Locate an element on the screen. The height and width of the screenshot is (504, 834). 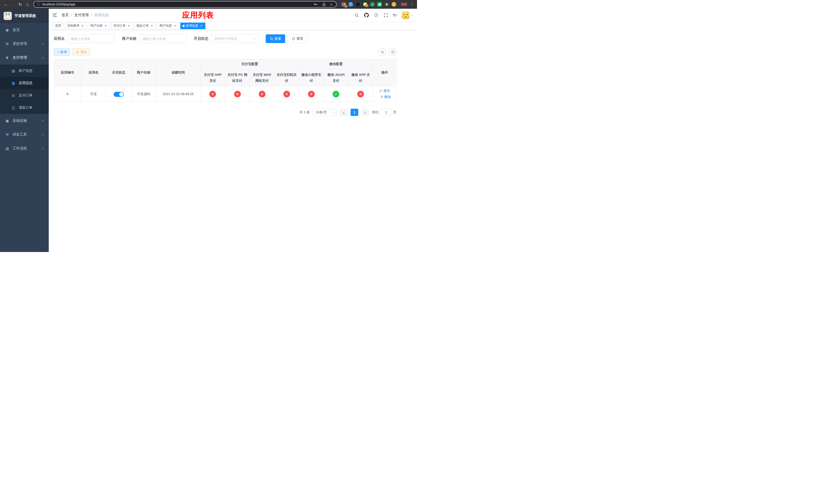
browser-back-button: ← is located at coordinates (6, 4).